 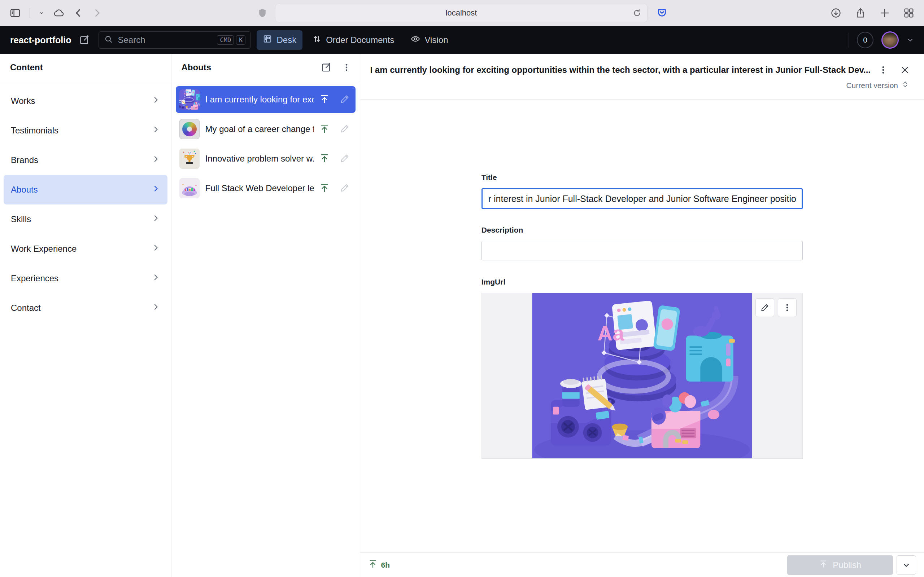 I want to click on document-header-title: I am currently looking for exciting oppo…, so click(x=625, y=70).